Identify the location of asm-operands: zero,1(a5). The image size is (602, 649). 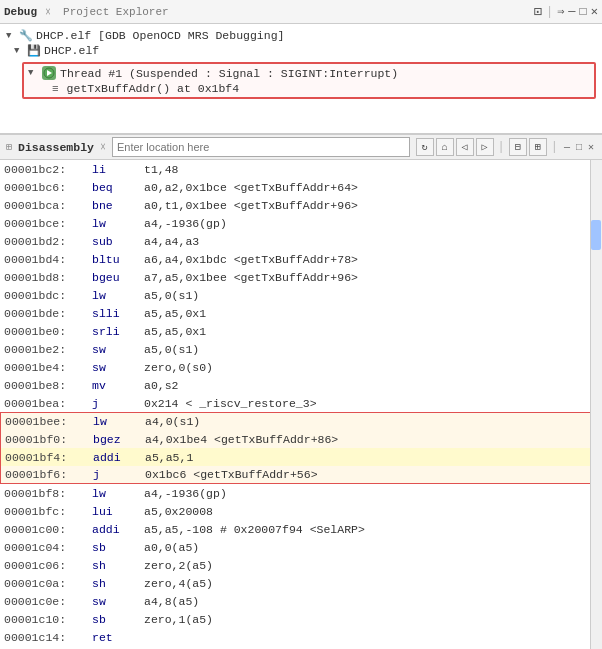
(371, 620).